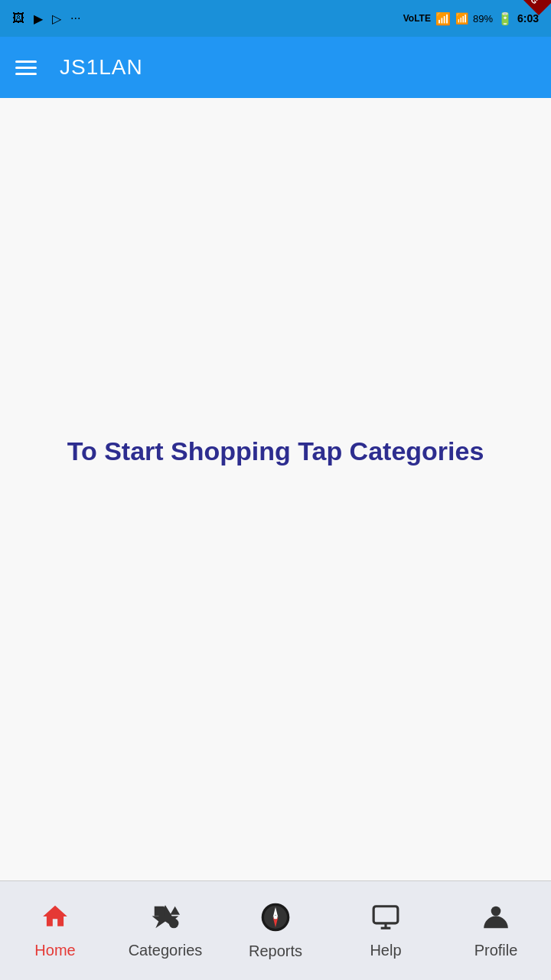 The height and width of the screenshot is (980, 551). Describe the element at coordinates (57, 18) in the screenshot. I see `android-icon: ▷` at that location.